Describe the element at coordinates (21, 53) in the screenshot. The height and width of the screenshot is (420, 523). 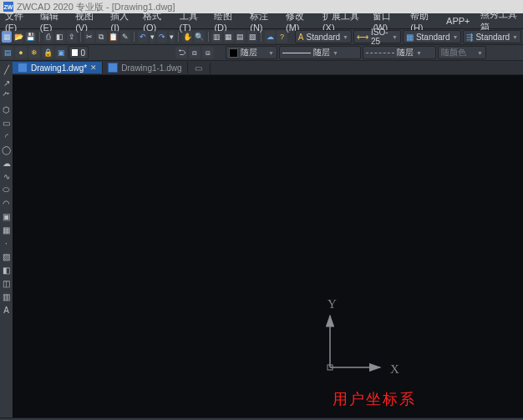
I see `layer-on-icon: ●` at that location.